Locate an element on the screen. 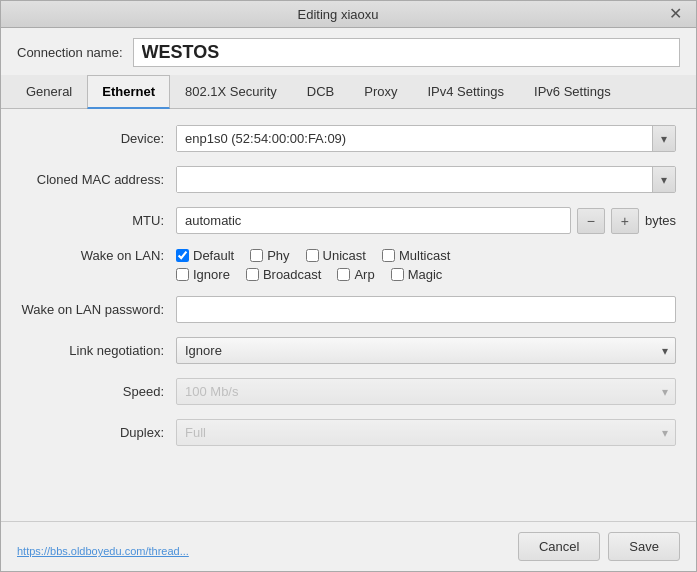 This screenshot has width=697, height=572. wake-on-lan-label: Wake on LAN: is located at coordinates (98, 256).